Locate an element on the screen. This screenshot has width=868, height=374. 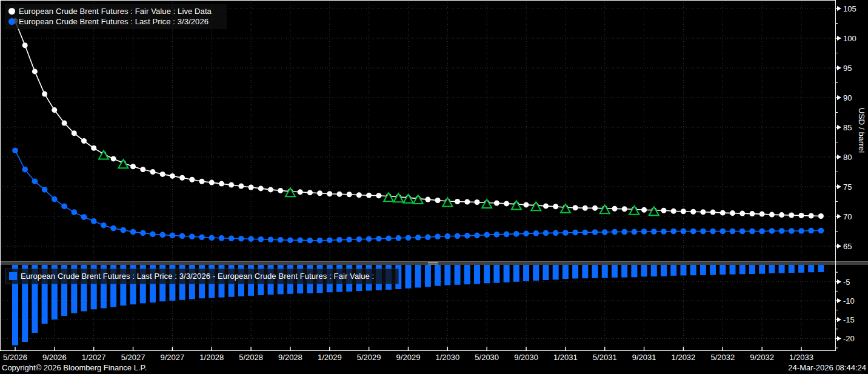
main-chart-legend: European Crude Brent Futures : Fair Valu… is located at coordinates (116, 17).